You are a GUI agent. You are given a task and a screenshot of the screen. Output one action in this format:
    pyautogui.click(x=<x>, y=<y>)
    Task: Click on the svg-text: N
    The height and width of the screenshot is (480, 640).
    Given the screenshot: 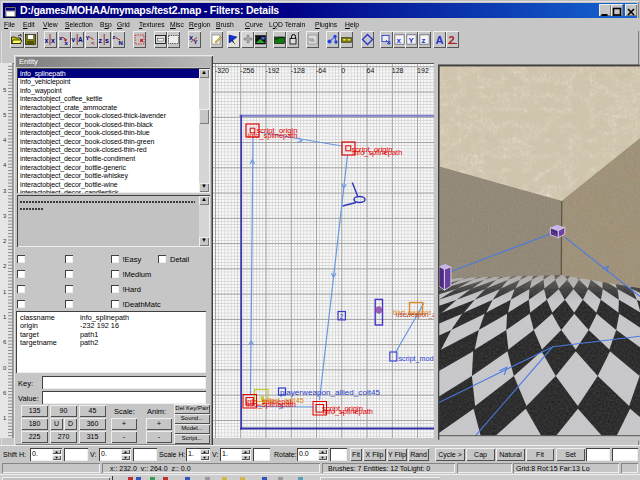 What is the action you would take?
    pyautogui.click(x=120, y=43)
    